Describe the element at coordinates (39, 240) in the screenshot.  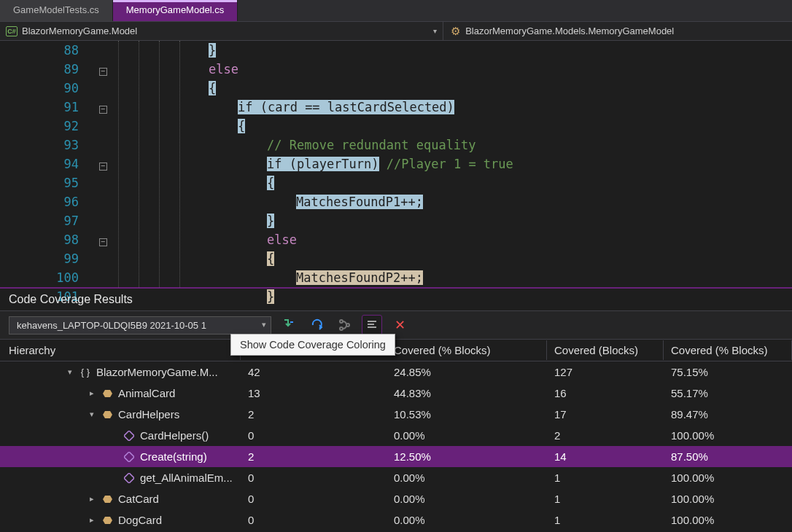
I see `line-number: 98` at that location.